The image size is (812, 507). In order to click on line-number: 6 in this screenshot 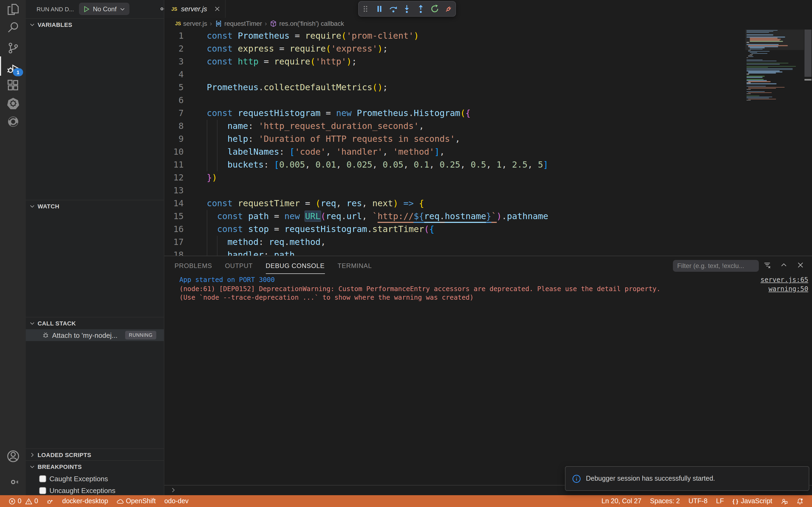, I will do `click(174, 101)`.